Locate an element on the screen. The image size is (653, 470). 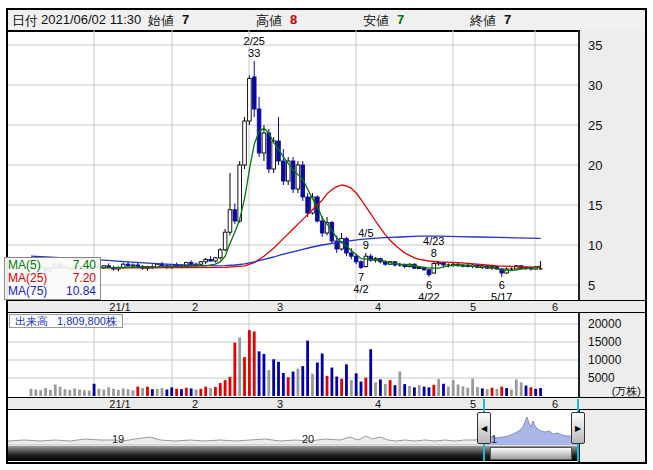
price-tick-label: 10 is located at coordinates (595, 246).